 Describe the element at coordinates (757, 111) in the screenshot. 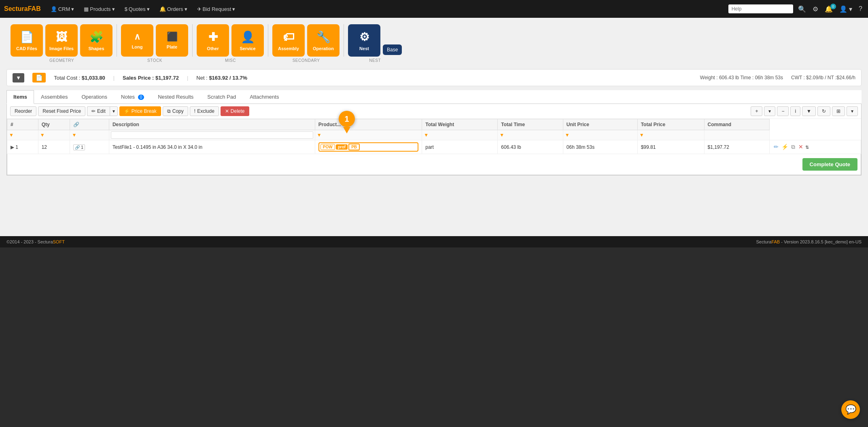

I see `add-row-button: +` at that location.